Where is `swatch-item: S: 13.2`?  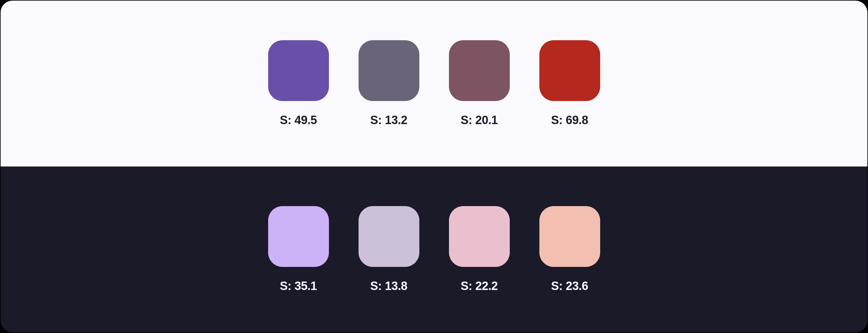
swatch-item: S: 13.2 is located at coordinates (389, 84).